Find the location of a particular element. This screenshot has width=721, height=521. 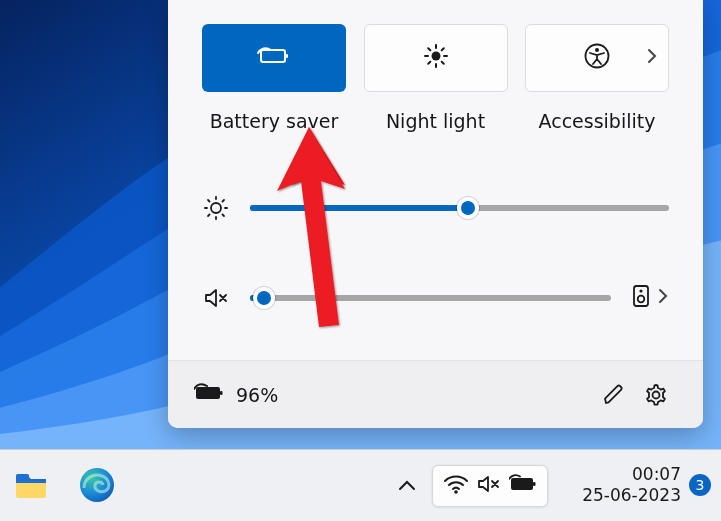

taskbar-clock: 00:07 25-06-2023 is located at coordinates (632, 484).